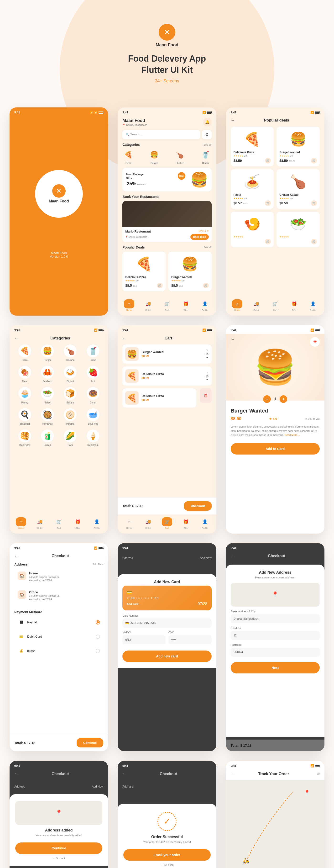 This screenshot has width=334, height=868. Describe the element at coordinates (59, 596) in the screenshot. I see `address-card: 🏠Office34 North Sulphur Springs Dr. Alex…` at that location.